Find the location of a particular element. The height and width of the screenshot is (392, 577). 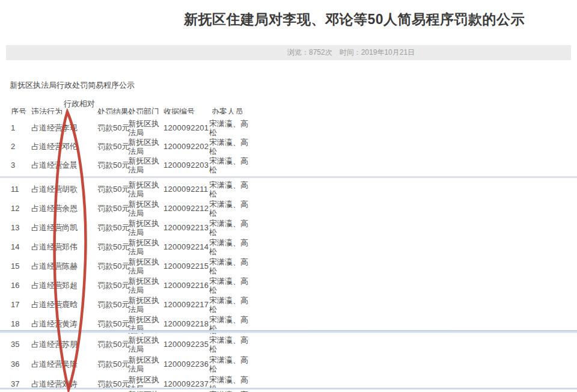

table-row: 36 占道经营 吴隆 罚款50元 新抚区执法局 1200092236 宋潇瀛、高… is located at coordinates (288, 364).